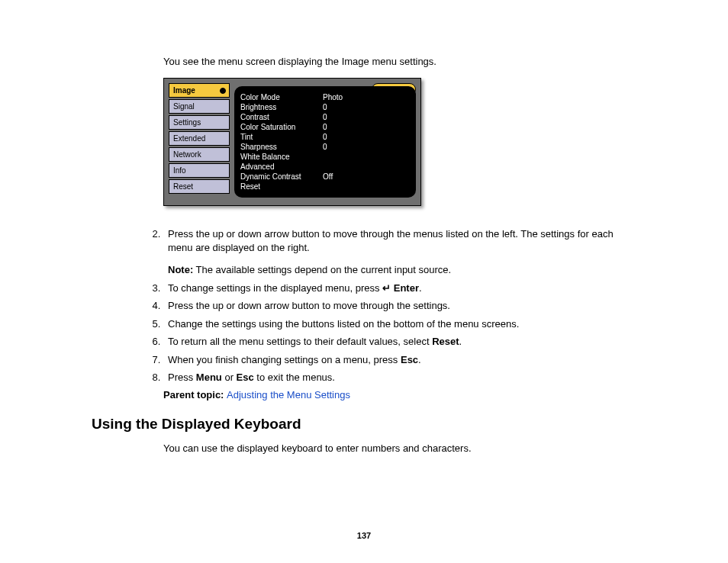 This screenshot has width=728, height=563. I want to click on intro-text: You see the menu screen displaying the I…, so click(400, 61).